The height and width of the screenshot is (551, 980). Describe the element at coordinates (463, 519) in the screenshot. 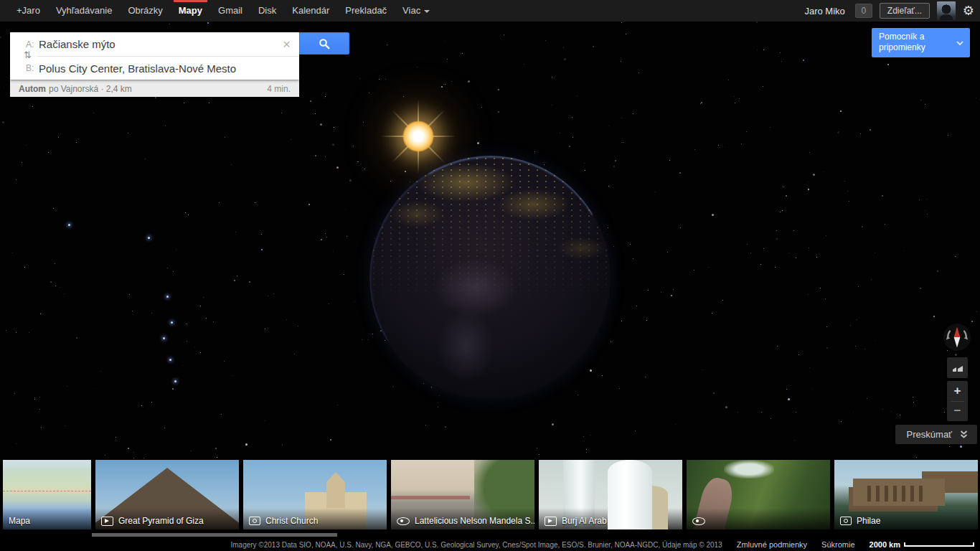

I see `tile-label: Lattelicious Nelson Mandela S...` at that location.